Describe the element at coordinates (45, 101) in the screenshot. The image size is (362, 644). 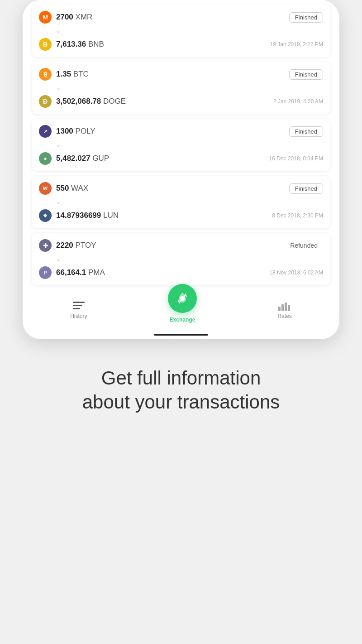
I see `doge-icon: Ð` at that location.